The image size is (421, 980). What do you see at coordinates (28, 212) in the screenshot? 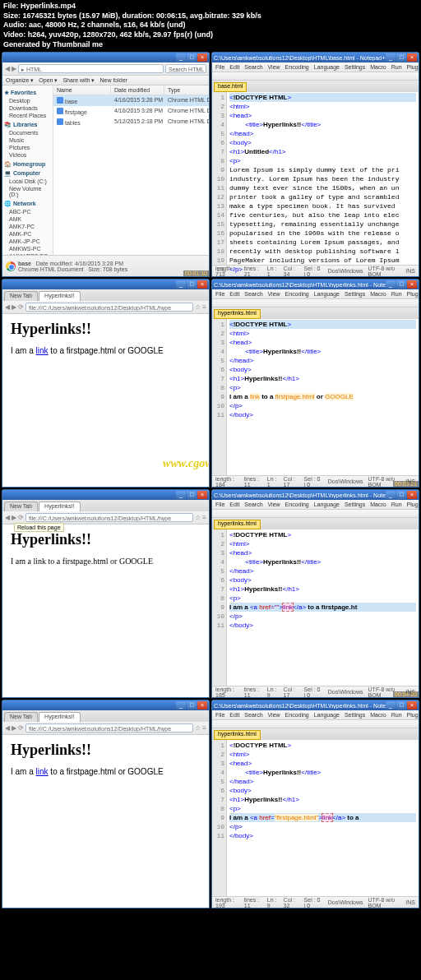
I see `nav-item: ABC-PC` at bounding box center [28, 212].